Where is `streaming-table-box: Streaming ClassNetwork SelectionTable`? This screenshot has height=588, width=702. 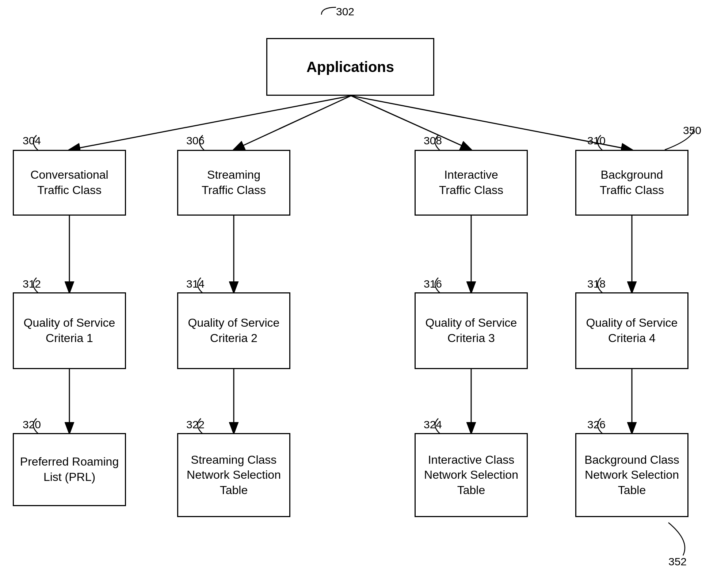
streaming-table-box: Streaming ClassNetwork SelectionTable is located at coordinates (234, 475).